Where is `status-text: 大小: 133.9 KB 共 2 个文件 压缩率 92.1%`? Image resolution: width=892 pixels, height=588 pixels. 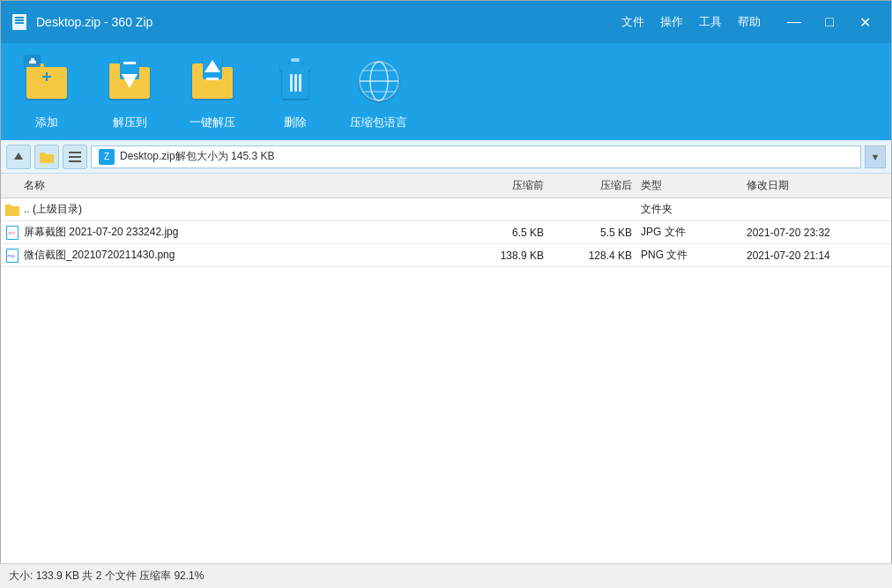
status-text: 大小: 133.9 KB 共 2 个文件 压缩率 92.1% is located at coordinates (106, 577).